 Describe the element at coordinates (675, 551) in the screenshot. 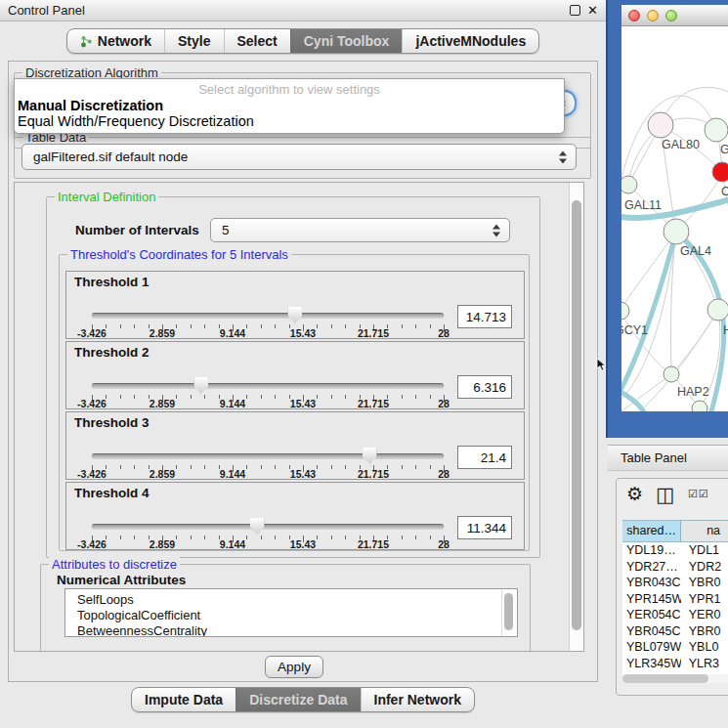

I see `table-row: YDL19…YDL1` at that location.